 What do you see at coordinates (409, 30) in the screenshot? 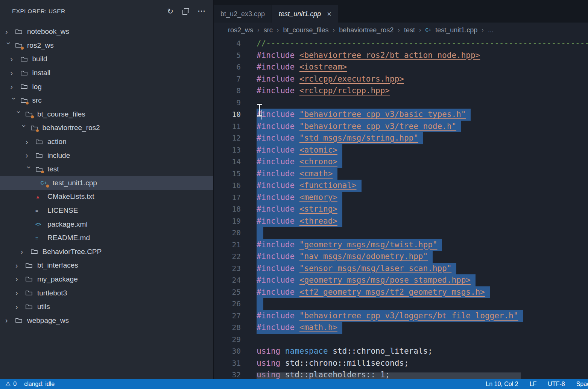
I see `breadcrumb-item: test` at bounding box center [409, 30].